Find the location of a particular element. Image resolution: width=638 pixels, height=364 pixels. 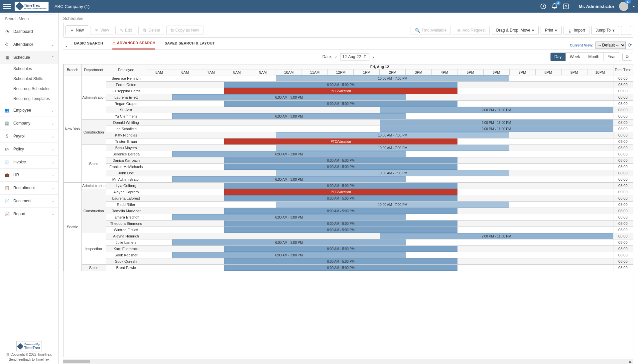

settings-icon: ⚙ is located at coordinates (627, 57).